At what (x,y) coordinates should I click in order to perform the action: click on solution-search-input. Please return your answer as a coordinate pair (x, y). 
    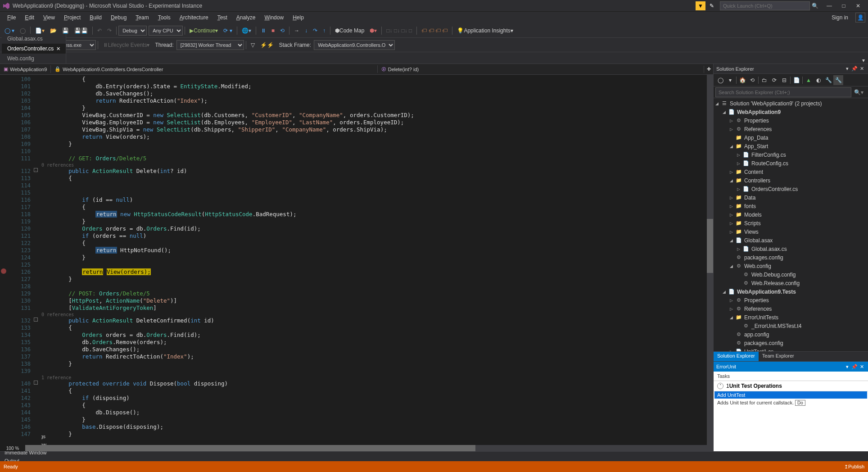
    Looking at the image, I should click on (783, 92).